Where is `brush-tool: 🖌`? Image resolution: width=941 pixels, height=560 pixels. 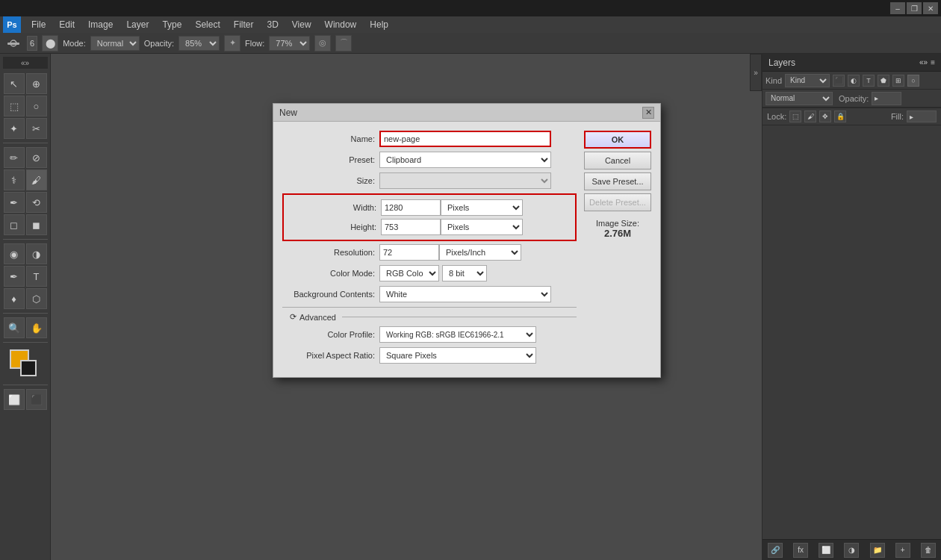 brush-tool: 🖌 is located at coordinates (37, 180).